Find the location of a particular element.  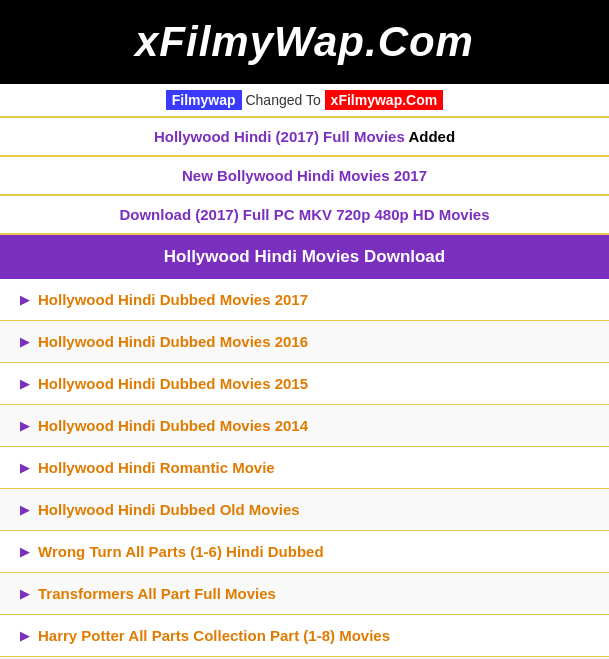

menu-link: Harry Potter All Parts Collection Part (… is located at coordinates (214, 636).